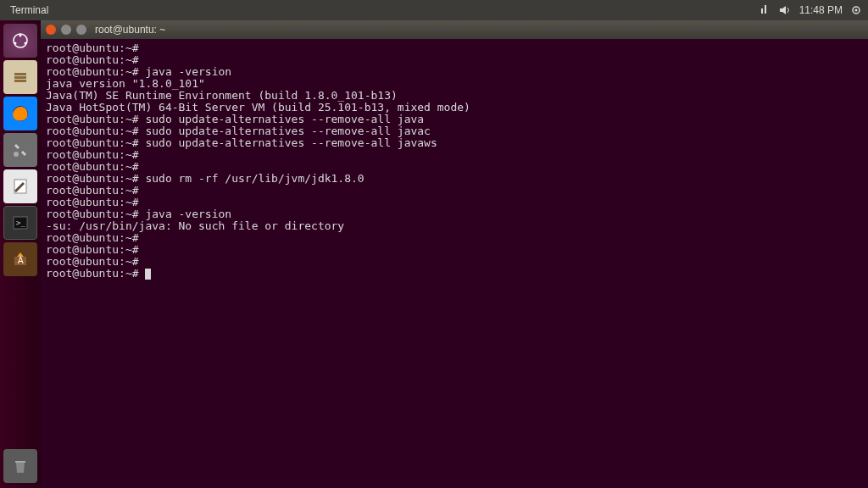 The height and width of the screenshot is (488, 868). What do you see at coordinates (20, 254) in the screenshot?
I see `unity-launcher: >_ A` at bounding box center [20, 254].